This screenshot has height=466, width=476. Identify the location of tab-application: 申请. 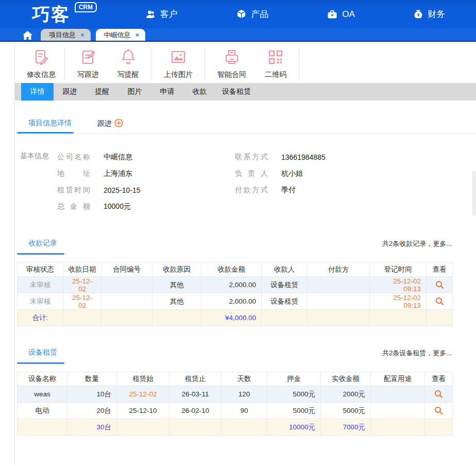
(167, 92).